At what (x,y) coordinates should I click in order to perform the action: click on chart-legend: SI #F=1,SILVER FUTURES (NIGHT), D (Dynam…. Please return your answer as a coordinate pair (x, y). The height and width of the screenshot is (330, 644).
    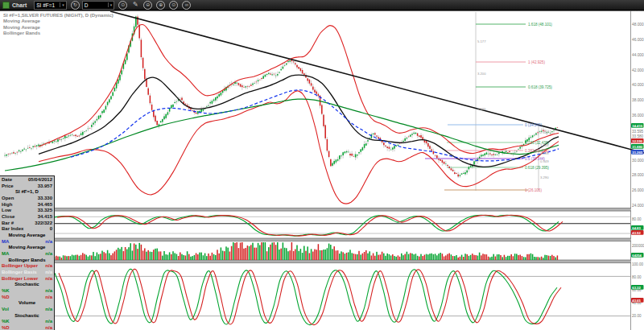
    Looking at the image, I should click on (58, 25).